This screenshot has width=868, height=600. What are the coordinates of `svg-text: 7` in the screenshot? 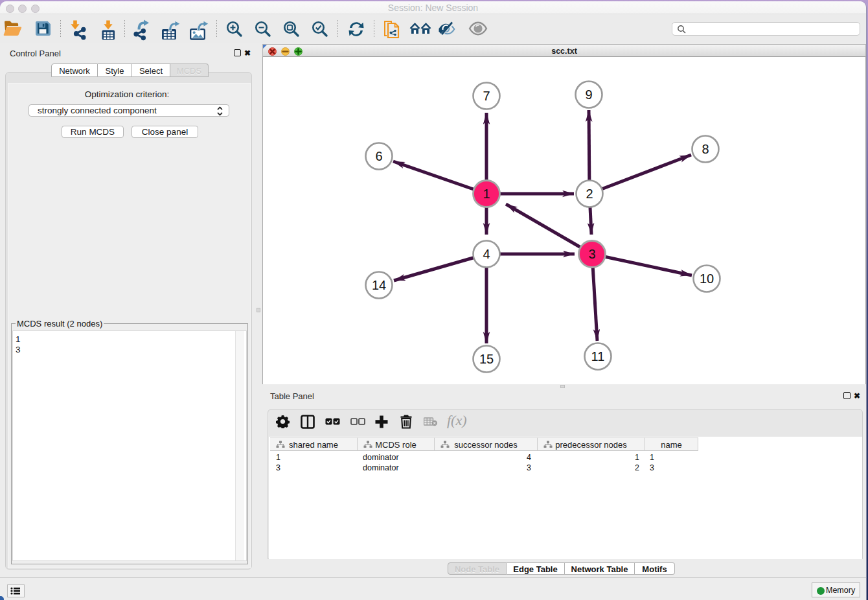 It's located at (486, 96).